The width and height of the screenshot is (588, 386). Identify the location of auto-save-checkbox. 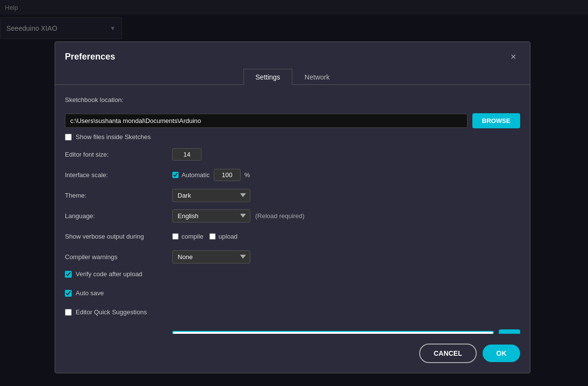
(68, 293).